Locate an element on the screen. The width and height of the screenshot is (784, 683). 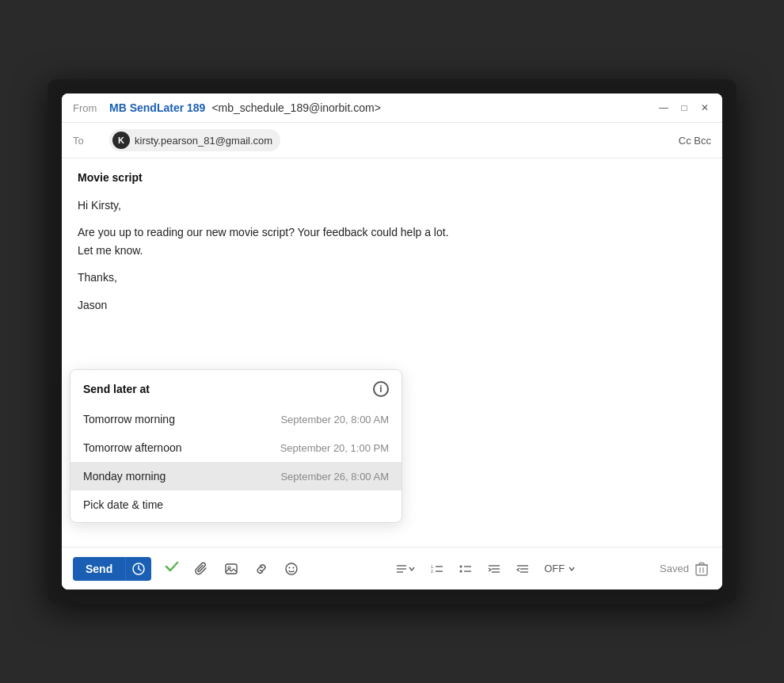
clock-icon is located at coordinates (139, 569).